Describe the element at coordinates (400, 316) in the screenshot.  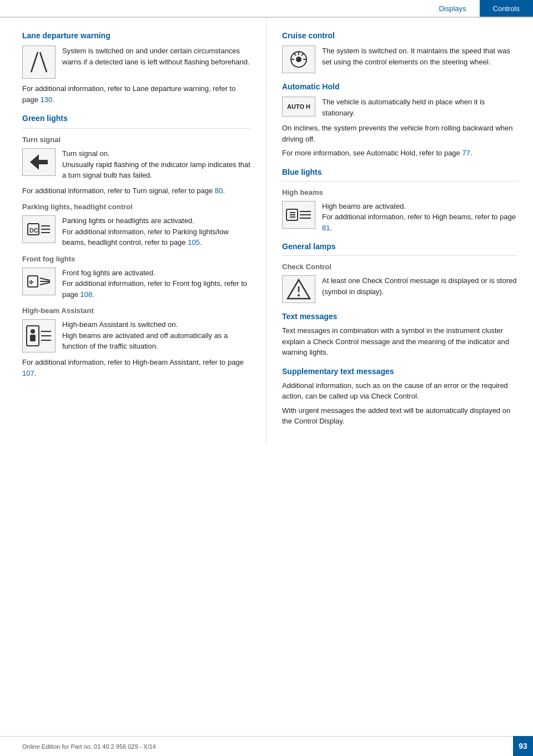
I see `text-messages-title: Text messages` at that location.